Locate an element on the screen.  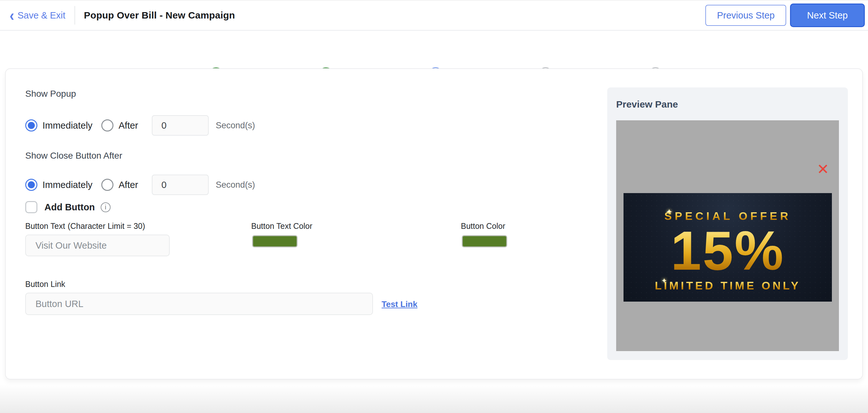
add-button-checkbox is located at coordinates (31, 207).